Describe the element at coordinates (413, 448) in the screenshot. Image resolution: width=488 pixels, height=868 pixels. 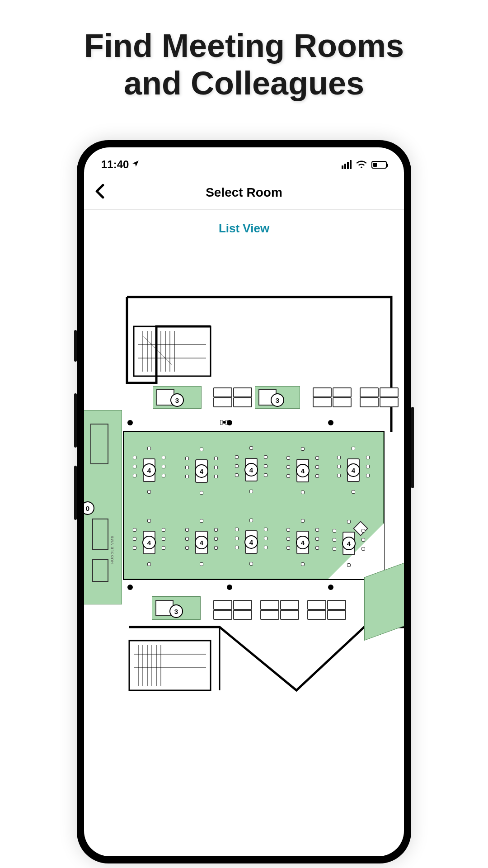
I see `phone-power-button` at that location.